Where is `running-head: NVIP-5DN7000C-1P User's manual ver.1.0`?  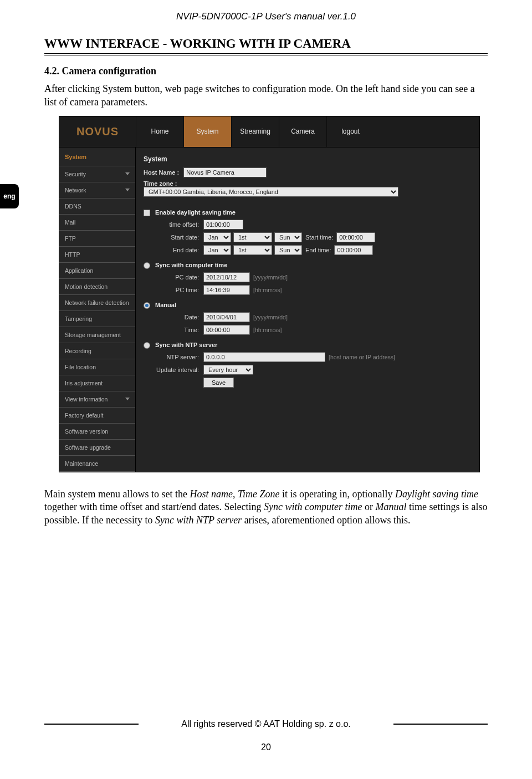 running-head: NVIP-5DN7000C-1P User's manual ver.1.0 is located at coordinates (266, 17).